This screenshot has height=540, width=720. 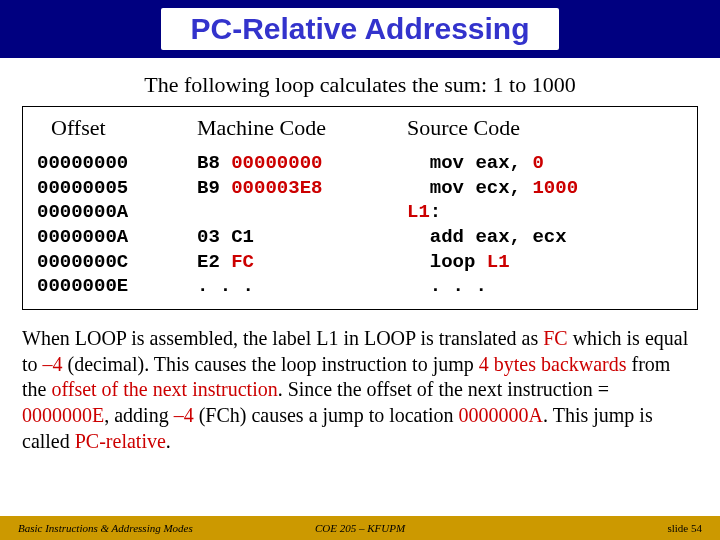 I want to click on header-machine: Machine Code, so click(x=302, y=128).